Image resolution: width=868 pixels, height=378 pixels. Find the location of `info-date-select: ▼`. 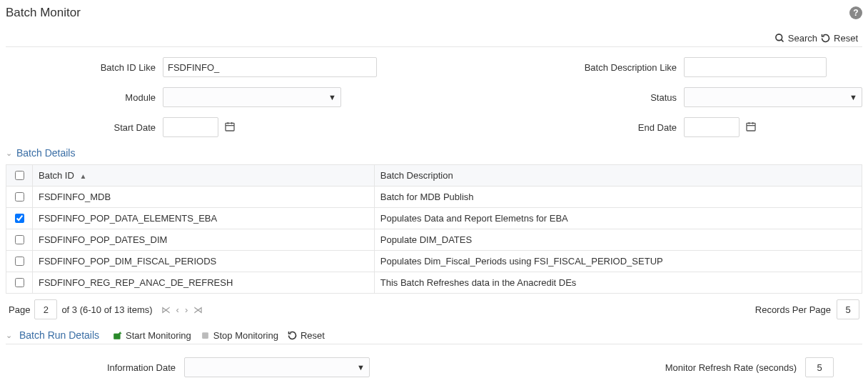

info-date-select: ▼ is located at coordinates (277, 367).